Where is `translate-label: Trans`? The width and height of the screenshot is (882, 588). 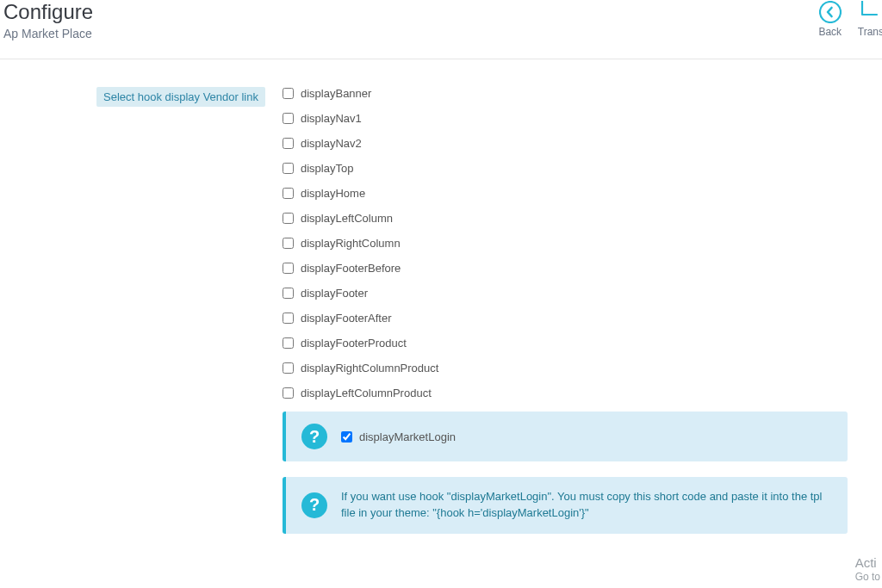 translate-label: Trans is located at coordinates (870, 32).